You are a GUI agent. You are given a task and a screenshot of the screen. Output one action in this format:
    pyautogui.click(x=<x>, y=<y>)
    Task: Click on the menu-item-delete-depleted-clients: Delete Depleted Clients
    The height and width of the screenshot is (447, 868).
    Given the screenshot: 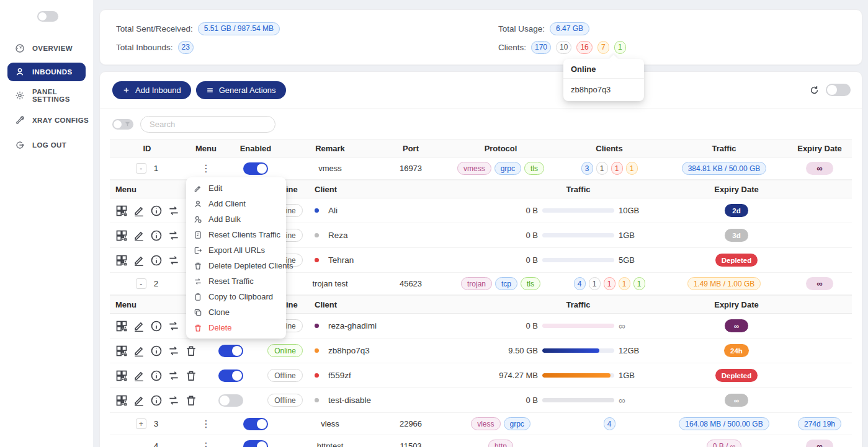 What is the action you would take?
    pyautogui.click(x=236, y=265)
    